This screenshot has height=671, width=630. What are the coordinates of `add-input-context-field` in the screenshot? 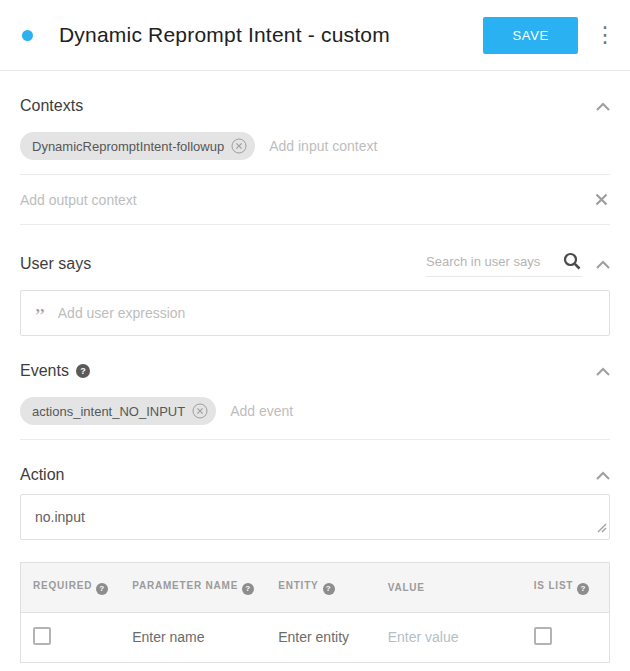 It's located at (360, 146).